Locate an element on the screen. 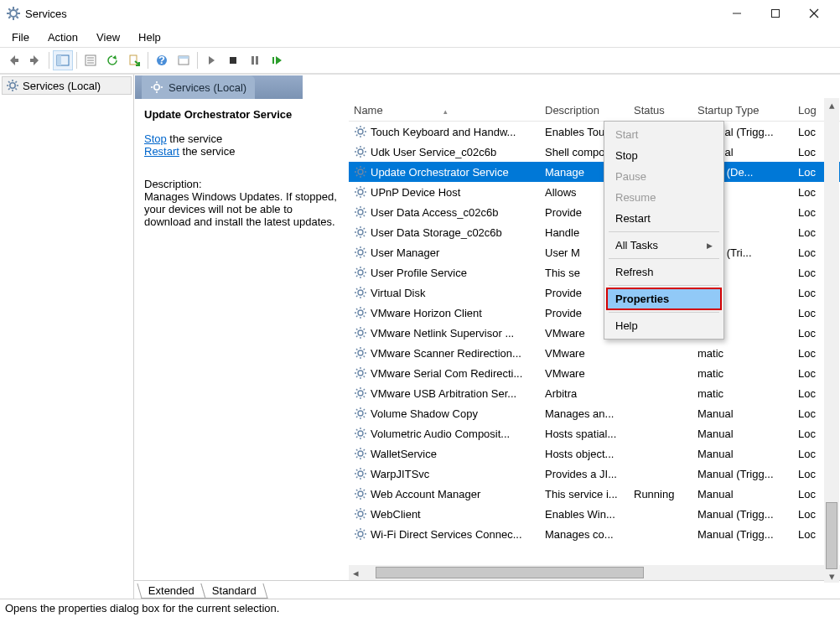 This screenshot has width=840, height=617. show-hide-tree-button is located at coordinates (63, 60).